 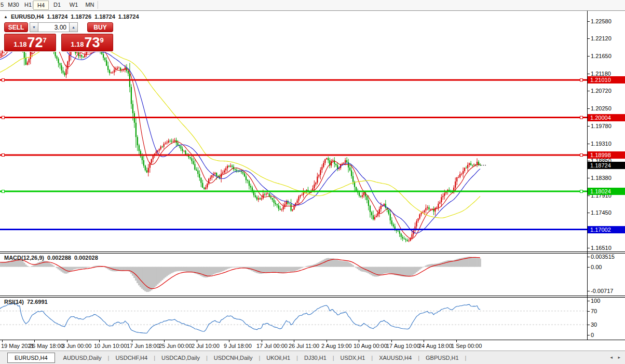 What do you see at coordinates (92, 43) in the screenshot?
I see `buy-price-big: 73` at bounding box center [92, 43].